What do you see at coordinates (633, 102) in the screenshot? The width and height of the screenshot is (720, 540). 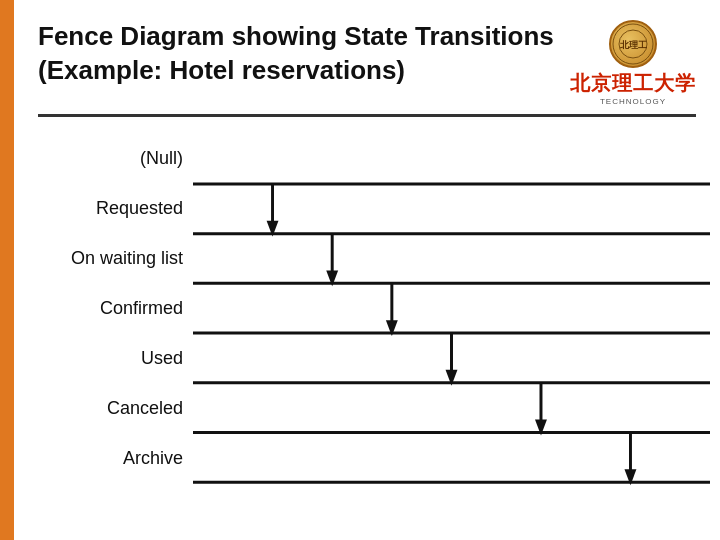 I see `logo-sub-text: TECHNOLOGY` at bounding box center [633, 102].